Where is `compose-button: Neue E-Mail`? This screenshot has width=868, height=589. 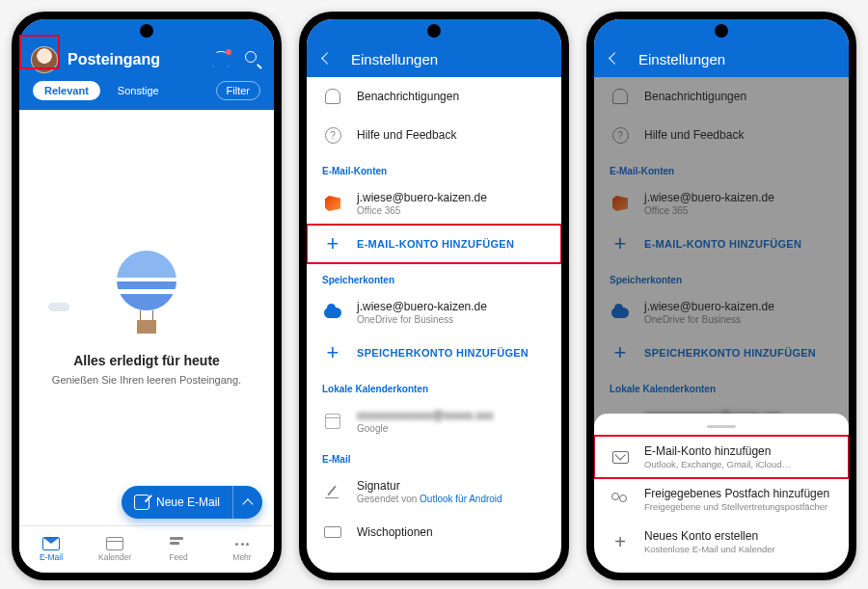
compose-button: Neue E-Mail is located at coordinates (177, 502).